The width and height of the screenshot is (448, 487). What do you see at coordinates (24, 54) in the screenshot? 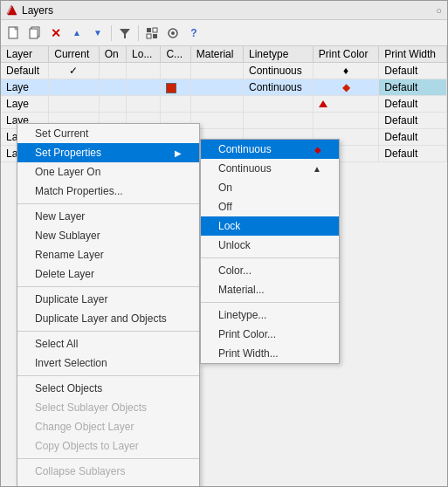
I see `col-layer: Layer` at bounding box center [24, 54].